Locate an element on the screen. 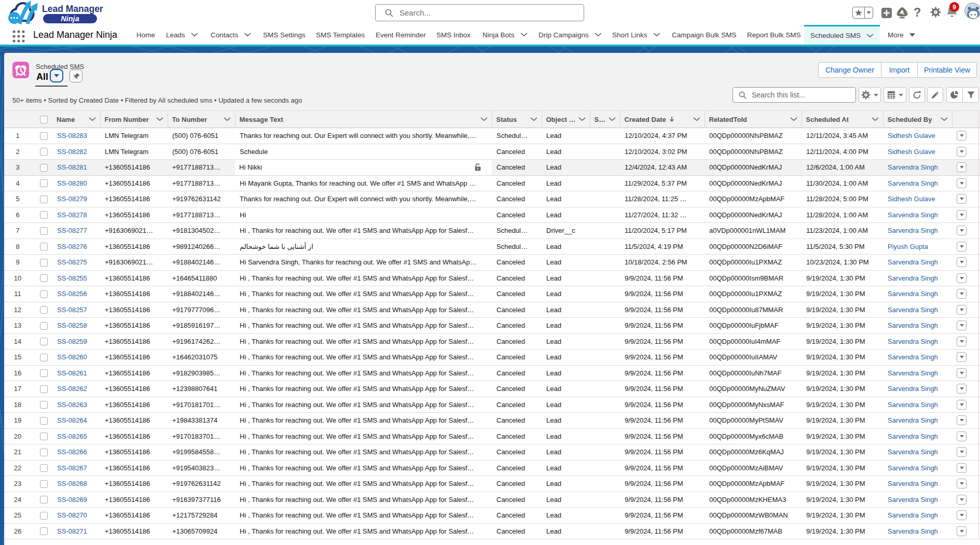 The width and height of the screenshot is (980, 545). svg-text: Ninja is located at coordinates (70, 19).